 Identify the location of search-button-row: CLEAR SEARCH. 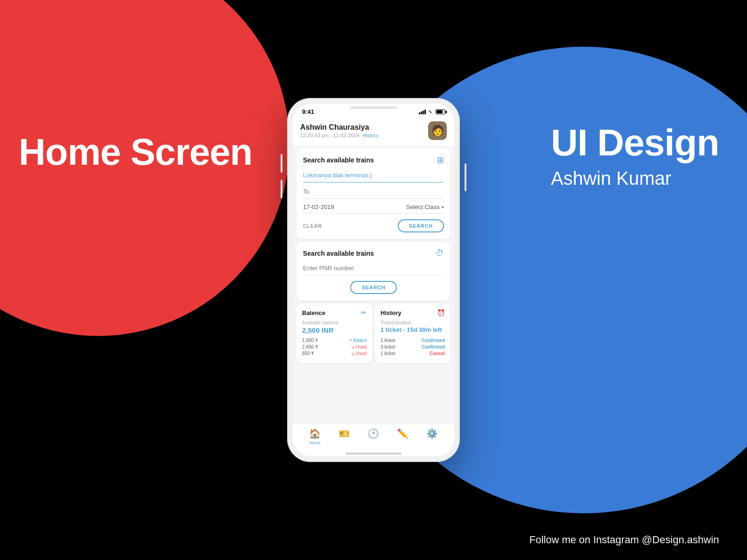
(374, 226).